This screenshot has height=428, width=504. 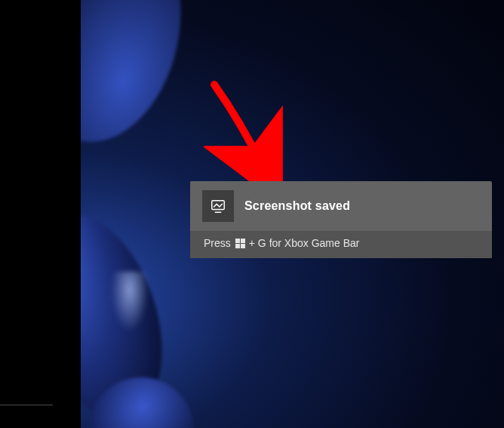 I want to click on wallpaper-highlight, so click(x=130, y=302).